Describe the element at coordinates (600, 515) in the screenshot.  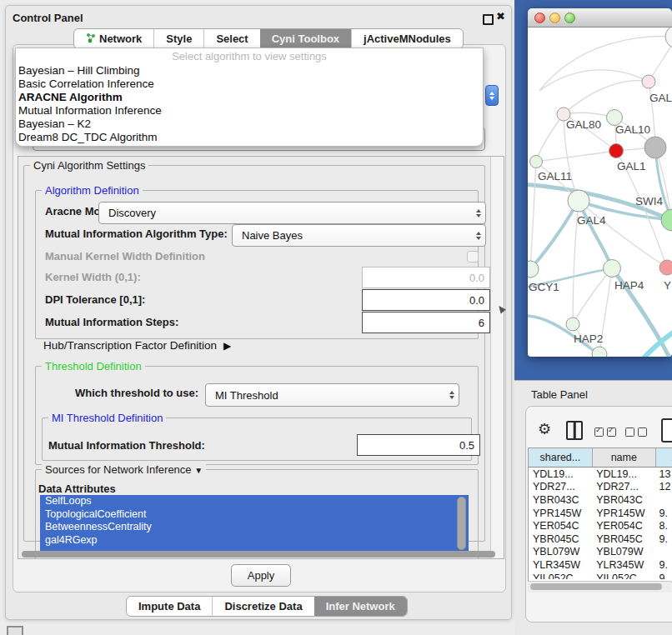
I see `node-table: shared...nameA YDL19...YDL19...13YDR27..…` at that location.